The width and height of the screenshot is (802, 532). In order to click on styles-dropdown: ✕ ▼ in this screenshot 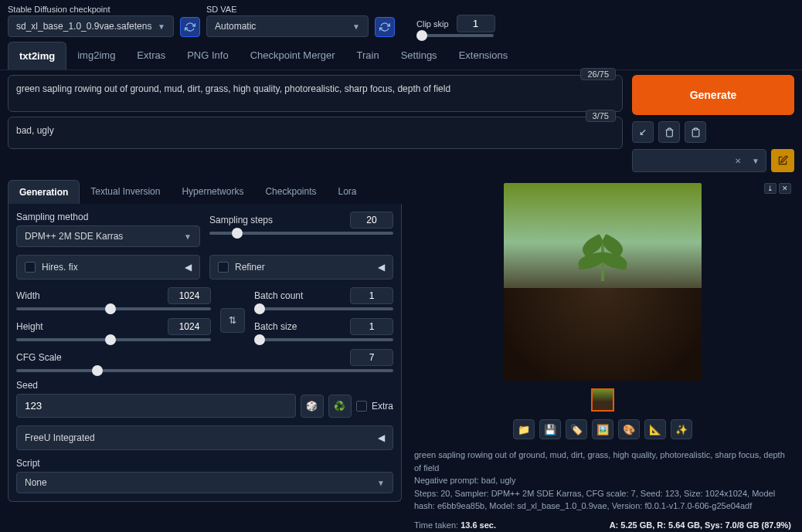, I will do `click(699, 161)`.